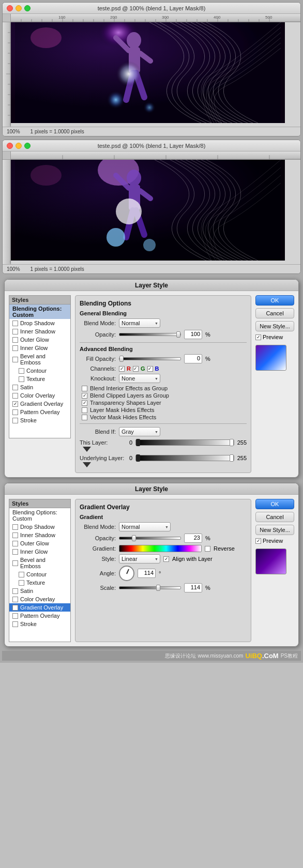  I want to click on styles-item-inner-shadow-2: Inner Shadow, so click(40, 535).